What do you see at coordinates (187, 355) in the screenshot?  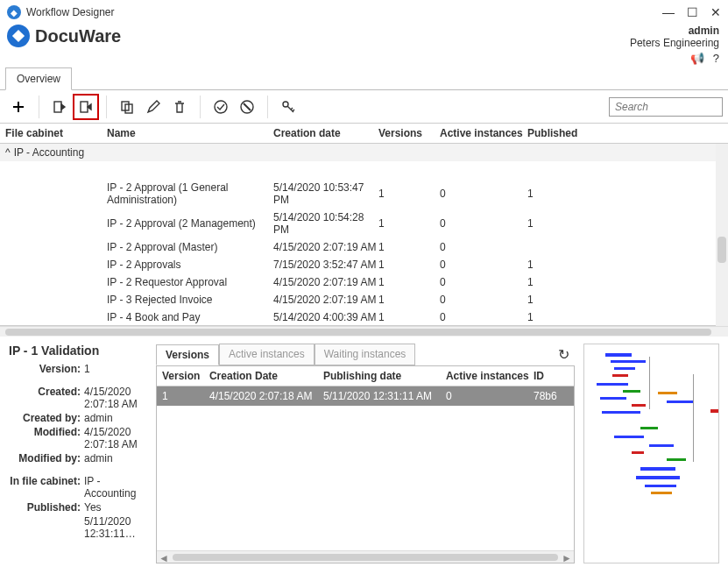 I see `subtab-versions: Versions` at bounding box center [187, 355].